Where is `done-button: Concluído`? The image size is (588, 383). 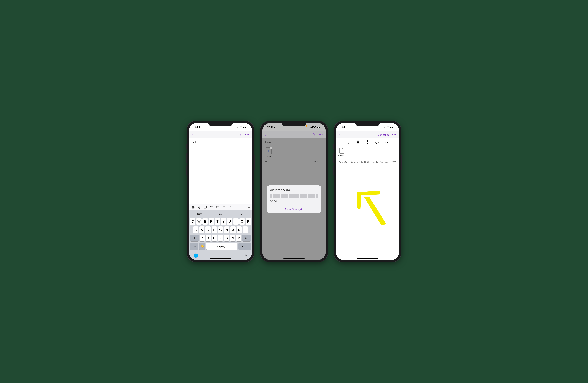
done-button: Concluído is located at coordinates (383, 135).